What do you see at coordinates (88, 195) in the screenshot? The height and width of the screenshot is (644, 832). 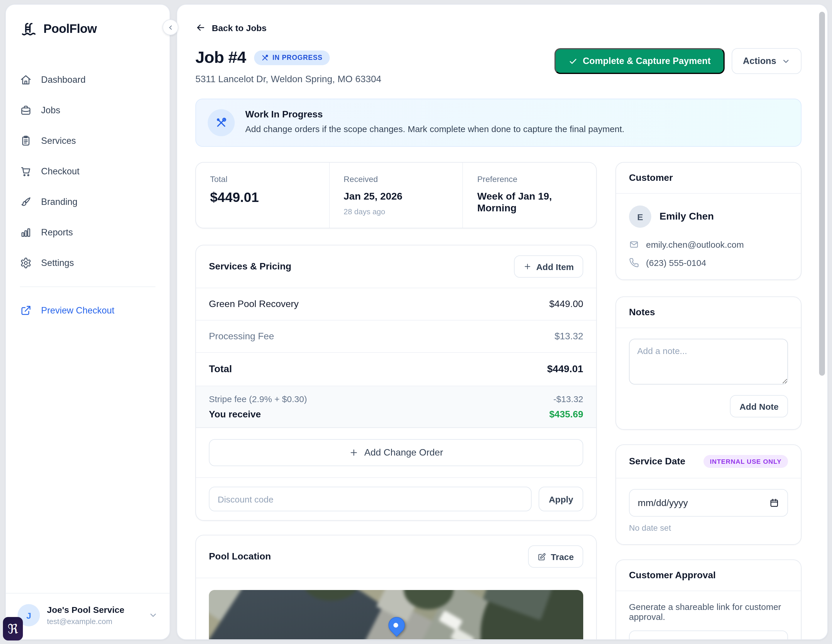 I see `sidebar-nav: Dashboard Jobs Services` at bounding box center [88, 195].